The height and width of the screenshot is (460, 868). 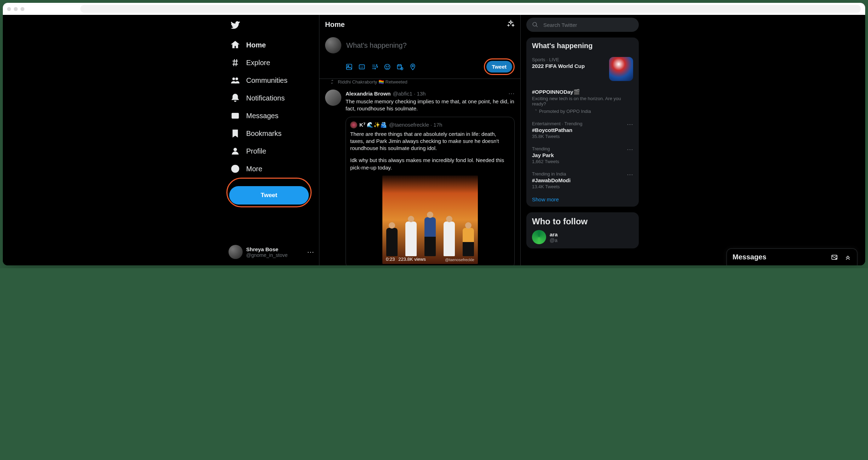 What do you see at coordinates (271, 133) in the screenshot?
I see `sidebar-item-bookmarks: Bookmarks` at bounding box center [271, 133].